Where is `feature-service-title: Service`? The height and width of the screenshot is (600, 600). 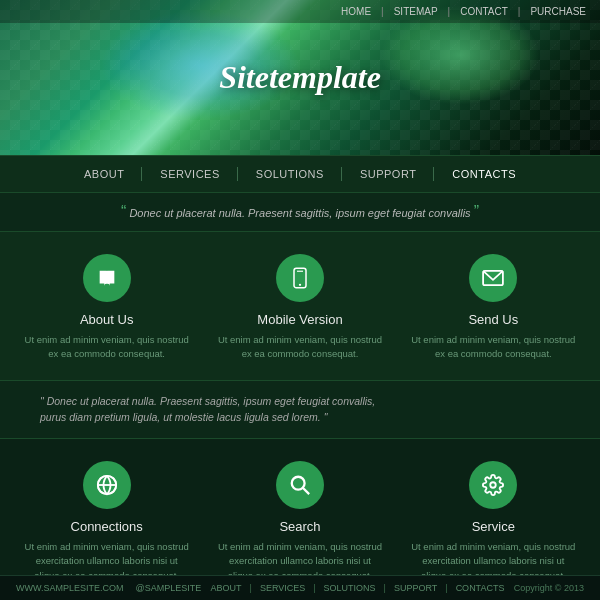
feature-service-title: Service is located at coordinates (494, 526).